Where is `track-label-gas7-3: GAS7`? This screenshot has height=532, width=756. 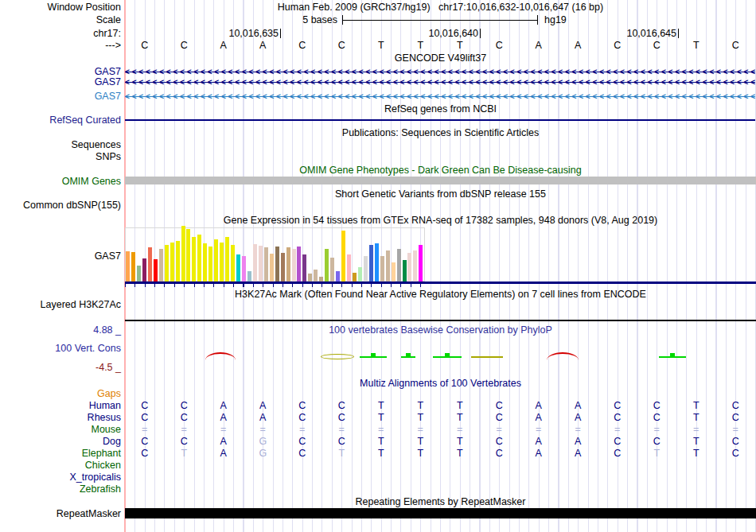
track-label-gas7-3: GAS7 is located at coordinates (108, 96).